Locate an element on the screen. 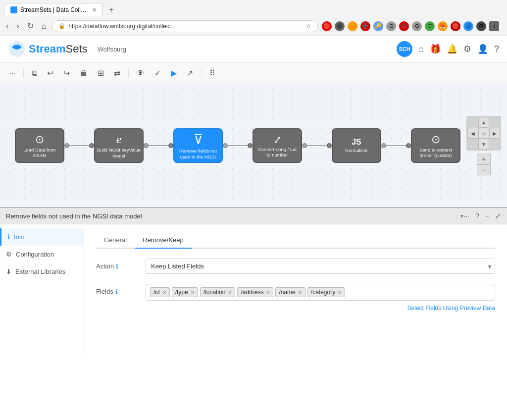  tag-address-close: ✕ is located at coordinates (268, 292).